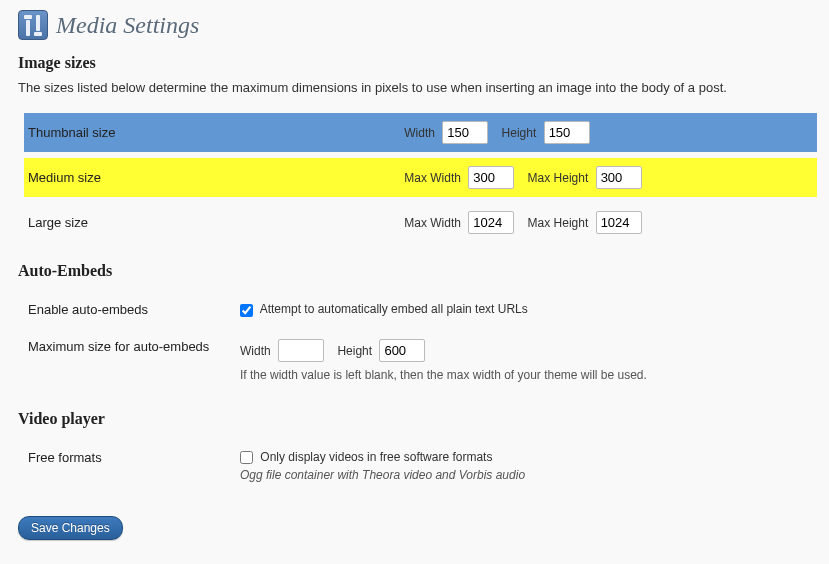 The height and width of the screenshot is (564, 829). What do you see at coordinates (491, 222) in the screenshot?
I see `large-maxw-input` at bounding box center [491, 222].